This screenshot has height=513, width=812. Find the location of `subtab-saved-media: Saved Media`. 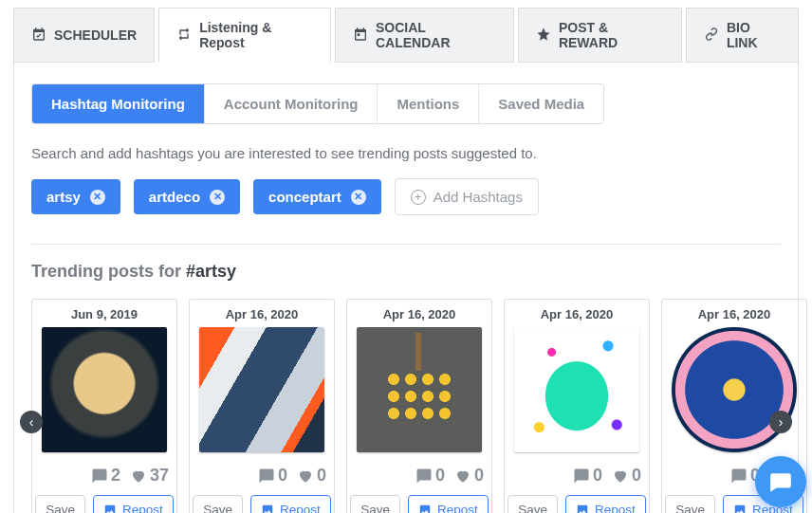

subtab-saved-media: Saved Media is located at coordinates (541, 104).